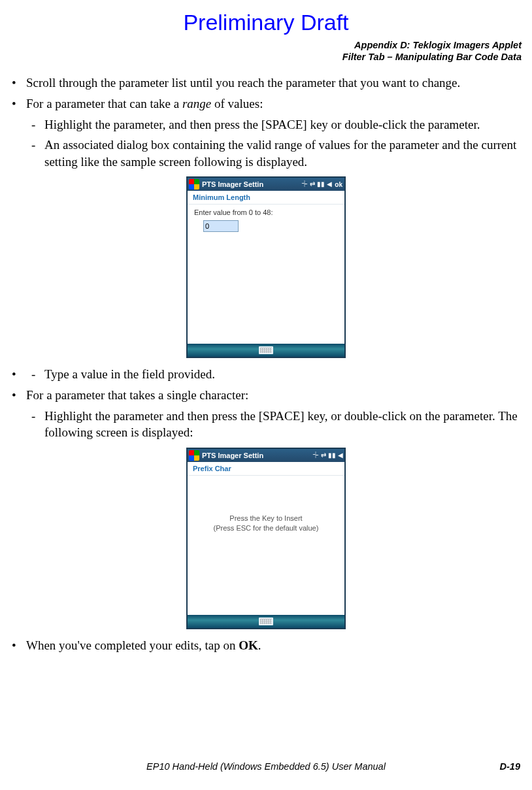 The height and width of the screenshot is (790, 532). I want to click on instruction-list: Scroll through the parameter list until …, so click(266, 122).